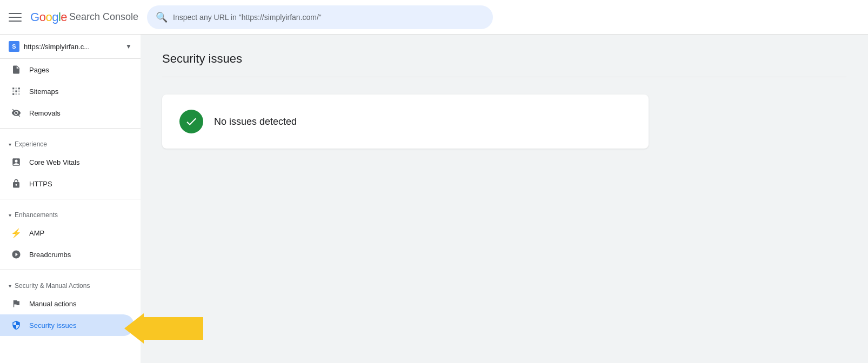 The image size is (868, 363). Describe the element at coordinates (16, 70) in the screenshot. I see `pages-icon` at that location.